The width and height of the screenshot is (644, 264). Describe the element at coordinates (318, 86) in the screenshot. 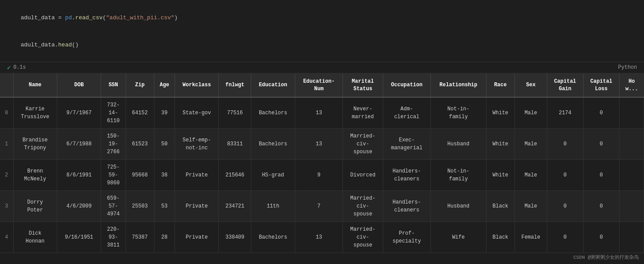

I see `col-education-num: Education-Num` at that location.